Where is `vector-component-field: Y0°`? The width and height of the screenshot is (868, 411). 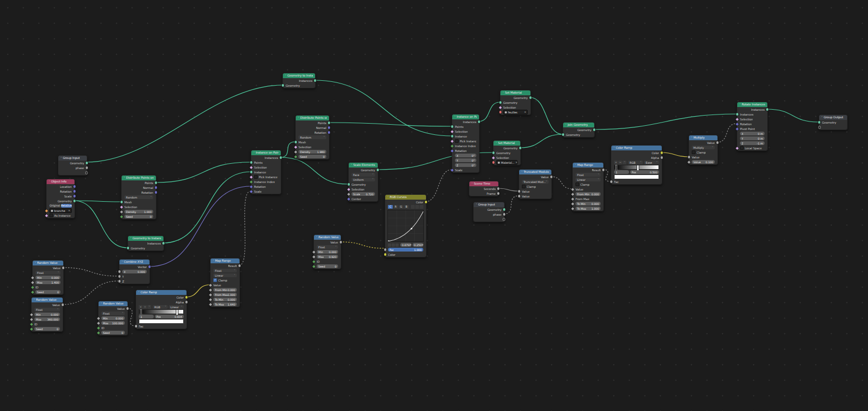
vector-component-field: Y0° is located at coordinates (466, 161).